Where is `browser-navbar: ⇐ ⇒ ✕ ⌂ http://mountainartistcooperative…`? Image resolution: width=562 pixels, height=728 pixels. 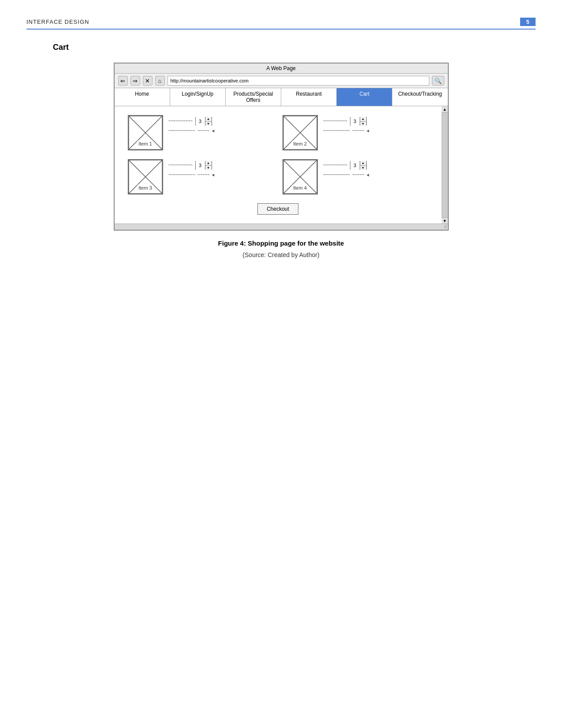 browser-navbar: ⇐ ⇒ ✕ ⌂ http://mountainartistcooperative… is located at coordinates (281, 81).